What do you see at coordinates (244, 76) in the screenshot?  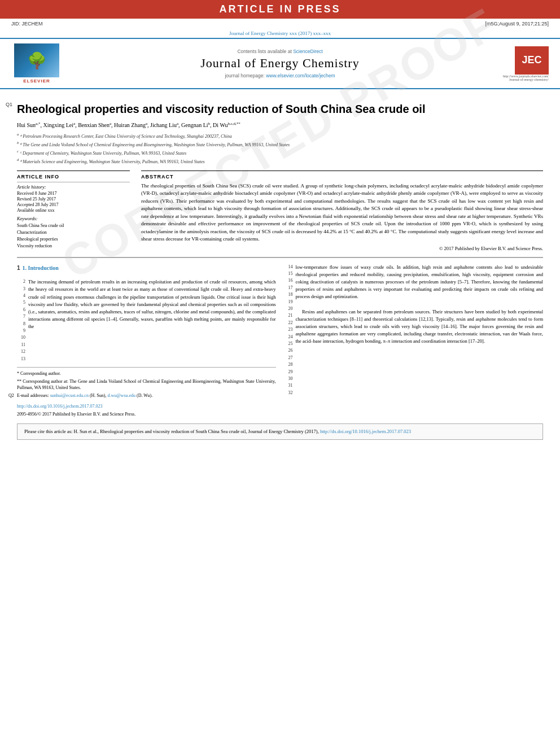 I see `homepage-label: journal homepage:` at bounding box center [244, 76].